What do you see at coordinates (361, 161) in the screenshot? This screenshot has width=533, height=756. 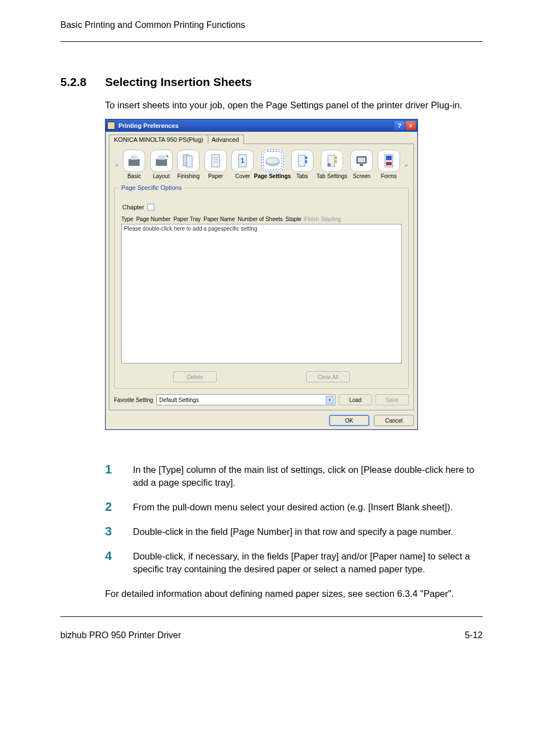 I see `screen-icon` at bounding box center [361, 161].